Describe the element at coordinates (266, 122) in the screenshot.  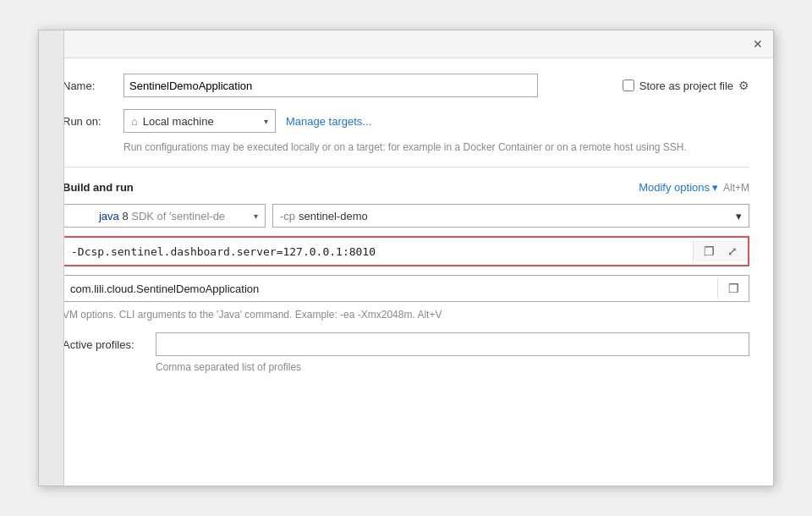
I see `run-on-chevron-icon: ▾` at that location.